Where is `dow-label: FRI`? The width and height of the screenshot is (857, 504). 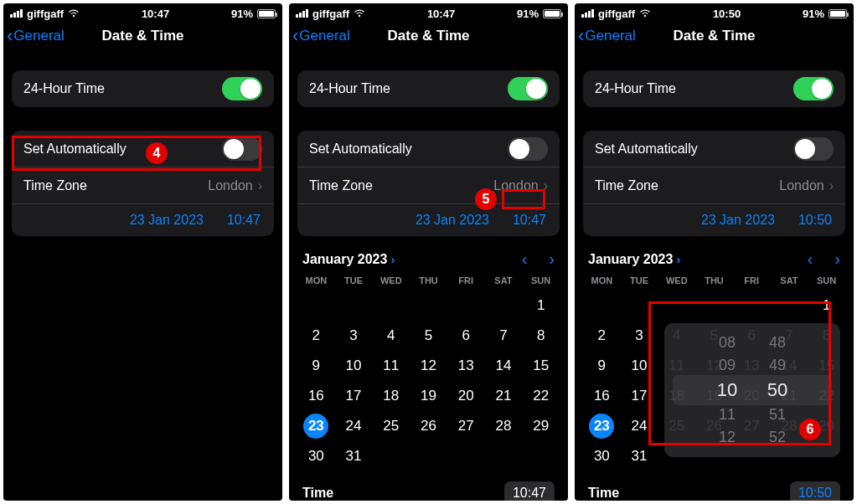 dow-label: FRI is located at coordinates (752, 280).